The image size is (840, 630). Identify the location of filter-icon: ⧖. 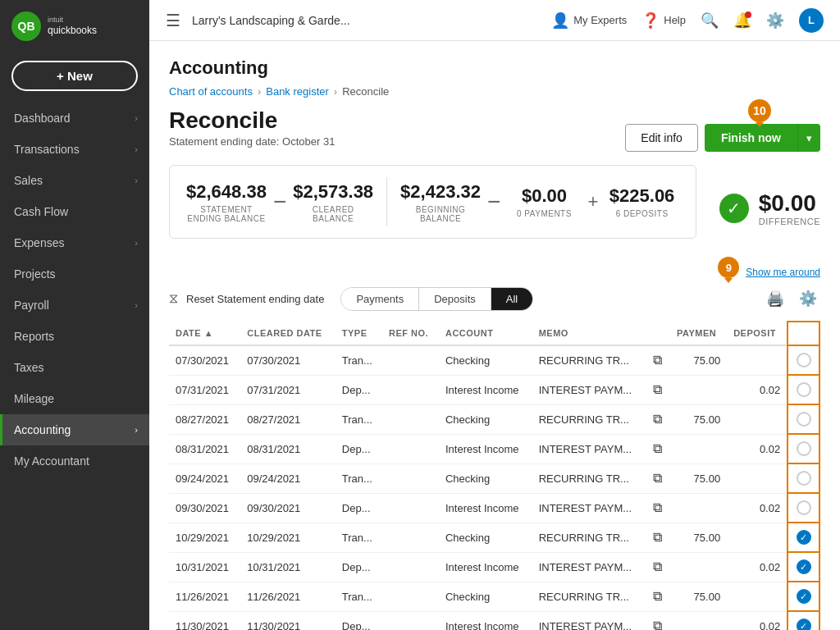
(174, 299).